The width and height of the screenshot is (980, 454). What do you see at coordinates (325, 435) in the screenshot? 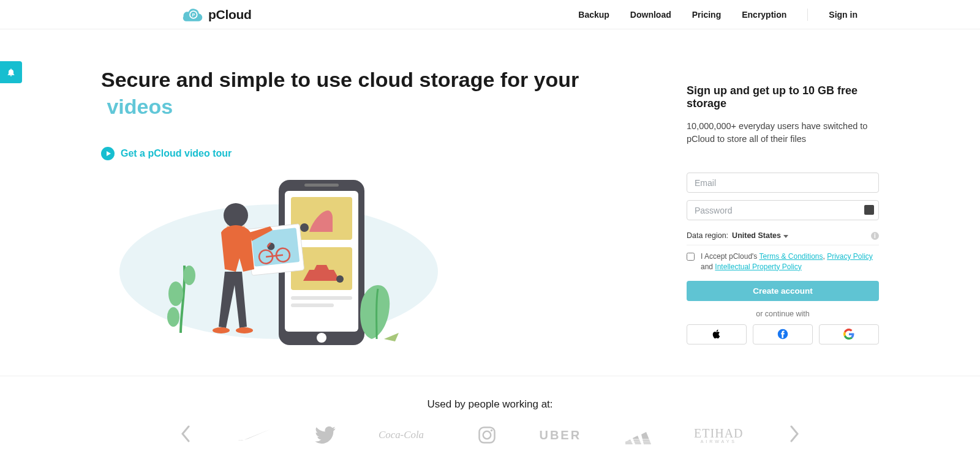
I see `brand-twitter` at bounding box center [325, 435].